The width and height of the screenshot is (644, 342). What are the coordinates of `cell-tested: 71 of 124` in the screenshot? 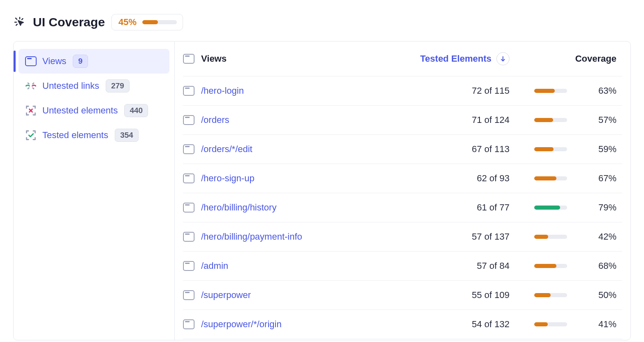 It's located at (456, 120).